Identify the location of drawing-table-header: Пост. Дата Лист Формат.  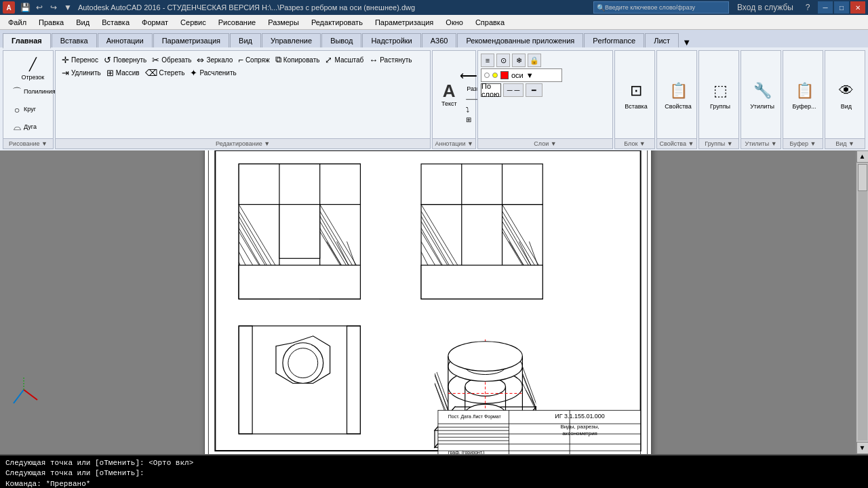
(475, 417).